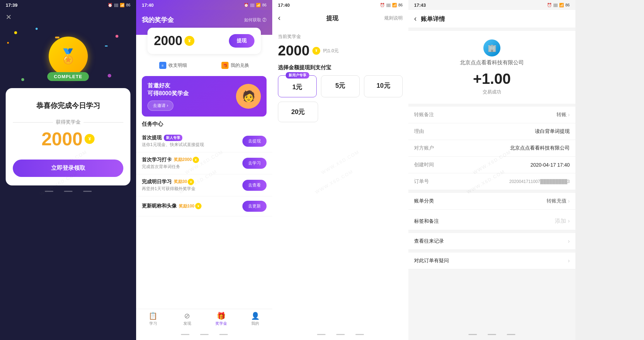  I want to click on phone4-back-button: ‹, so click(415, 19).